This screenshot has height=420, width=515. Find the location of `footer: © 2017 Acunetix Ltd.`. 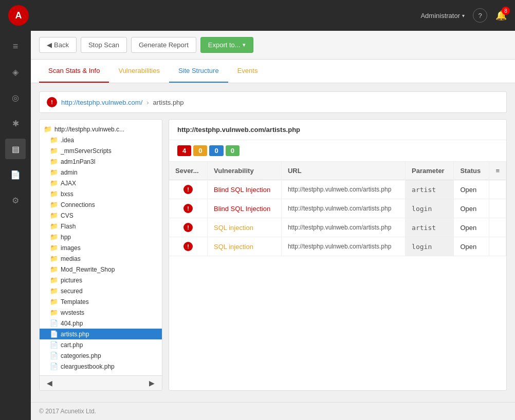

footer: © 2017 Acunetix Ltd. is located at coordinates (273, 411).